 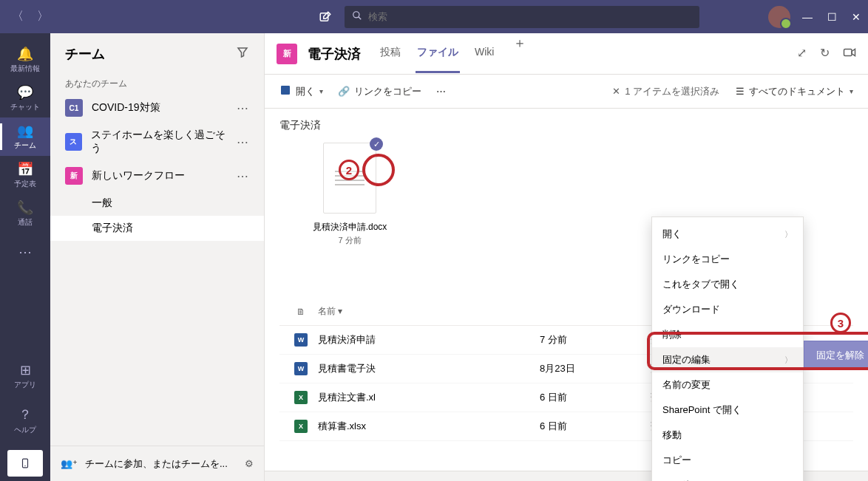 I want to click on rail-label: チャット, so click(x=25, y=107).